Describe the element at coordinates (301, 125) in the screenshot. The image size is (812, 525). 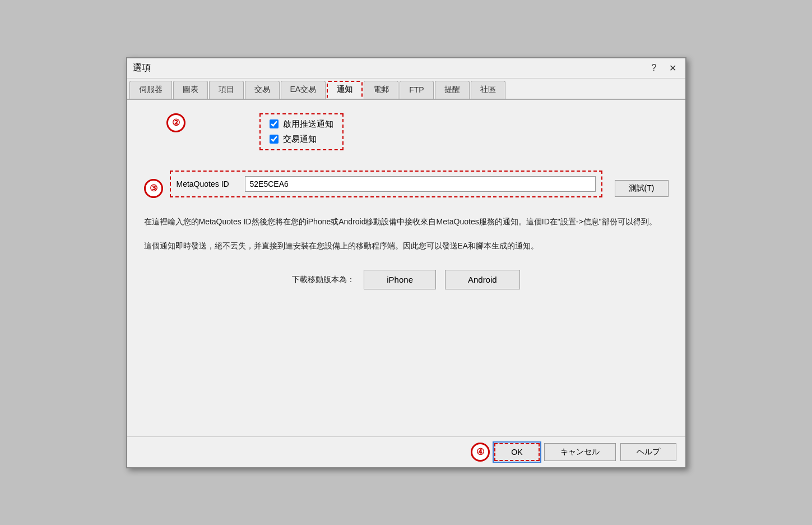
I see `push-notification-row: 啟用推送通知` at that location.